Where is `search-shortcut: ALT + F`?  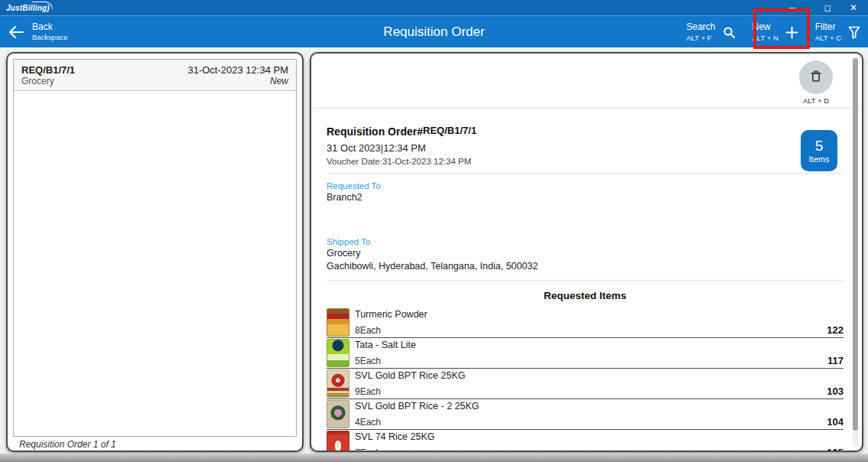 search-shortcut: ALT + F is located at coordinates (701, 38).